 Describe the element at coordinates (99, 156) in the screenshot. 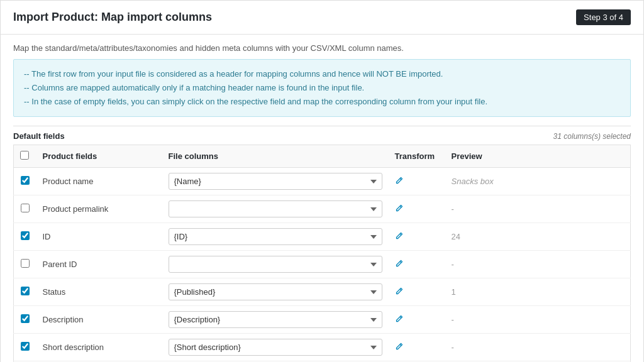

I see `th-product-fields: Product fields` at that location.